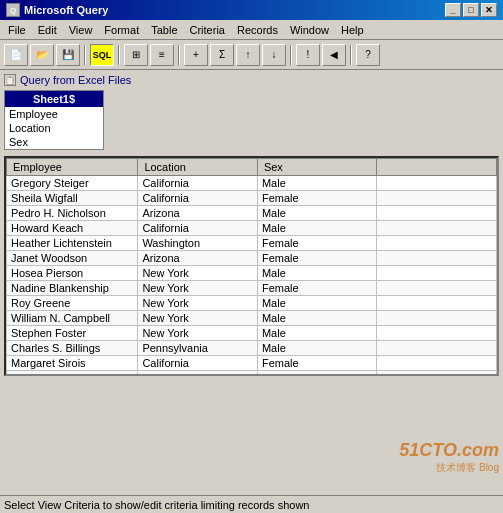  Describe the element at coordinates (471, 10) in the screenshot. I see `maximize-button: □` at that location.